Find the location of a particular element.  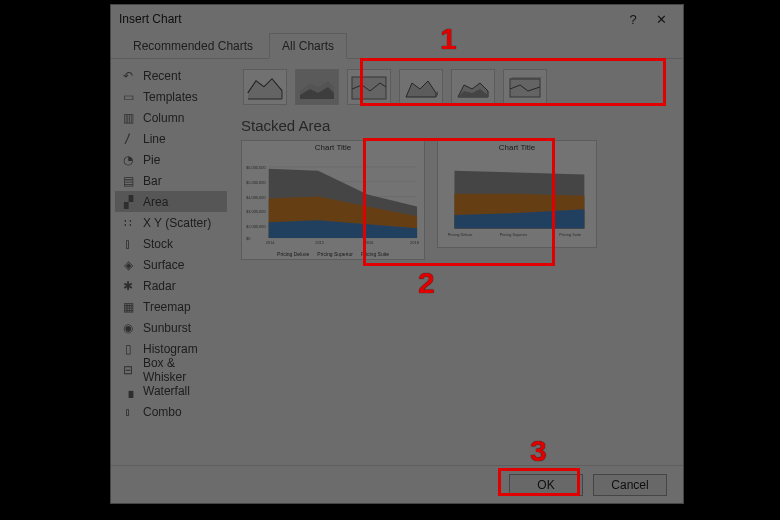

svg-text: $4,000,000 is located at coordinates (256, 198).